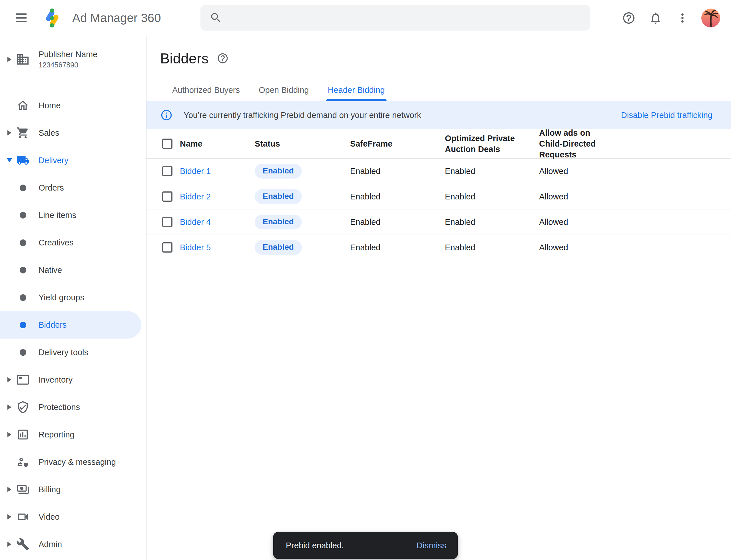  Describe the element at coordinates (73, 188) in the screenshot. I see `sidebar-item-orders: Orders` at that location.